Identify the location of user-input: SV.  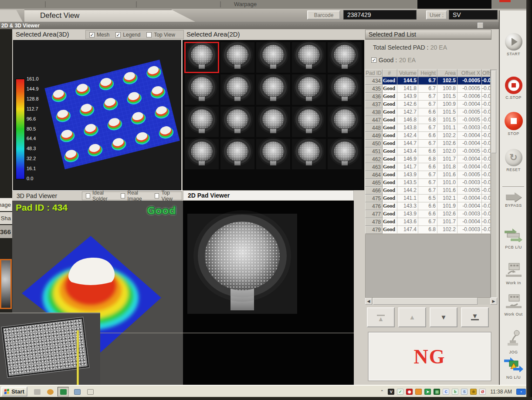
(473, 15).